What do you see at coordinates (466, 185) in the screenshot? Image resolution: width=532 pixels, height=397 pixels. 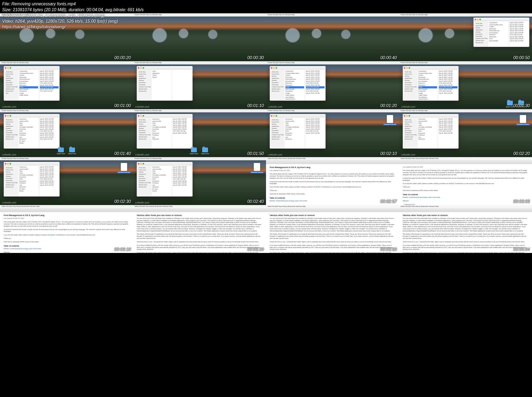 I see `safari-content: Last updated October 23, 2015 This artic…` at bounding box center [466, 185].